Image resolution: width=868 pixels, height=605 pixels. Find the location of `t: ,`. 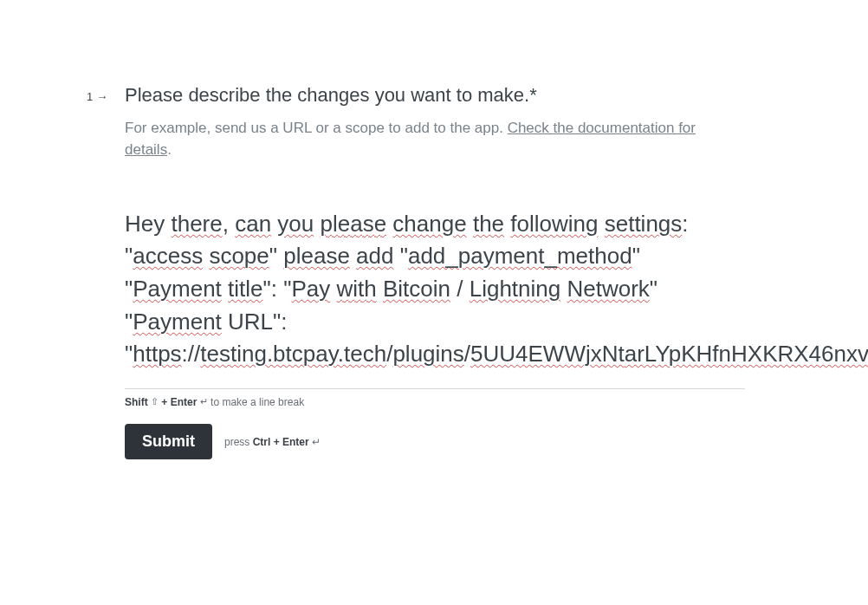

t: , is located at coordinates (229, 224).